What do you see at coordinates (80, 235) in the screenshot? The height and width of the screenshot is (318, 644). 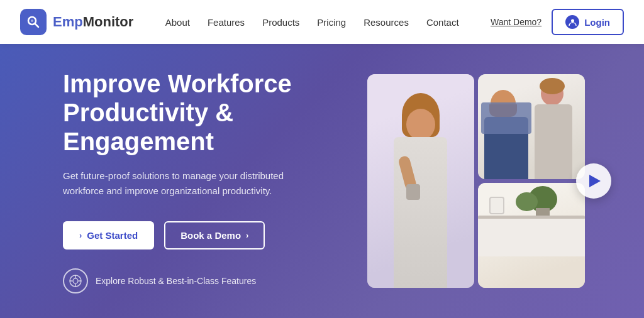 I see `chevron-icon: ›` at bounding box center [80, 235].